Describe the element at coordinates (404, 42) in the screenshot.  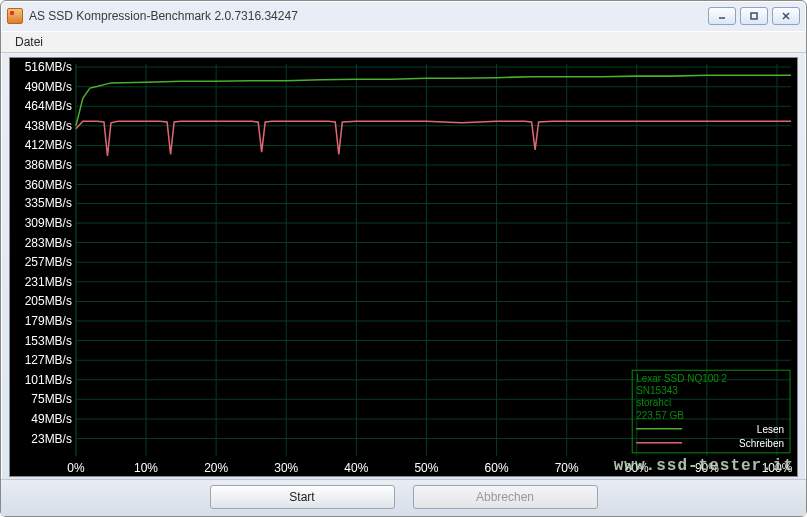
I see `menubar: Datei` at that location.